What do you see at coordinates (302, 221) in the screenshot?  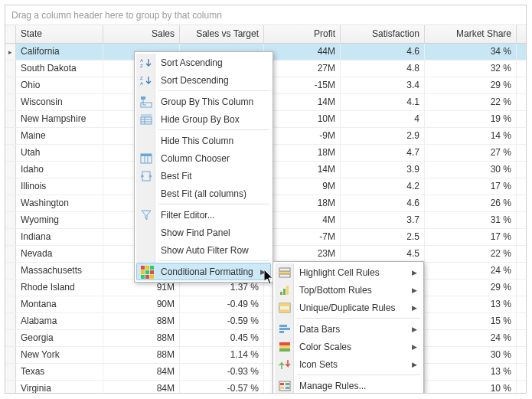 I see `cell-profit: 4M` at bounding box center [302, 221].